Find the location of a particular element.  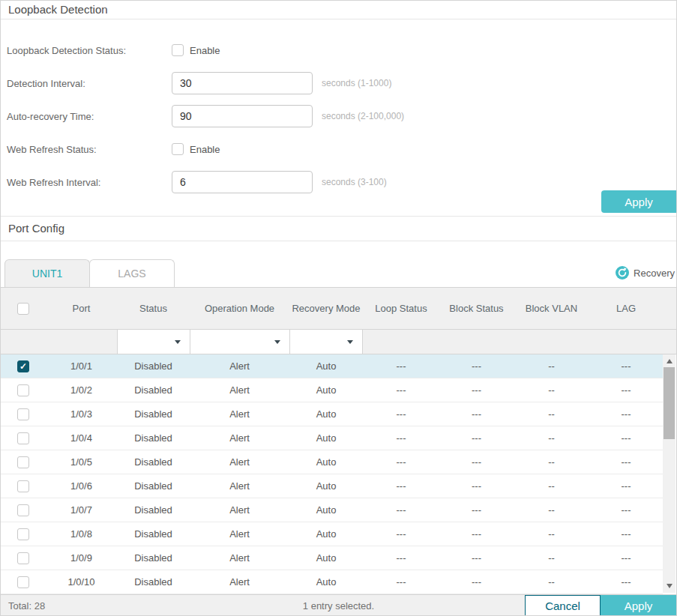

filter-operation-mode-dropdown is located at coordinates (240, 342).